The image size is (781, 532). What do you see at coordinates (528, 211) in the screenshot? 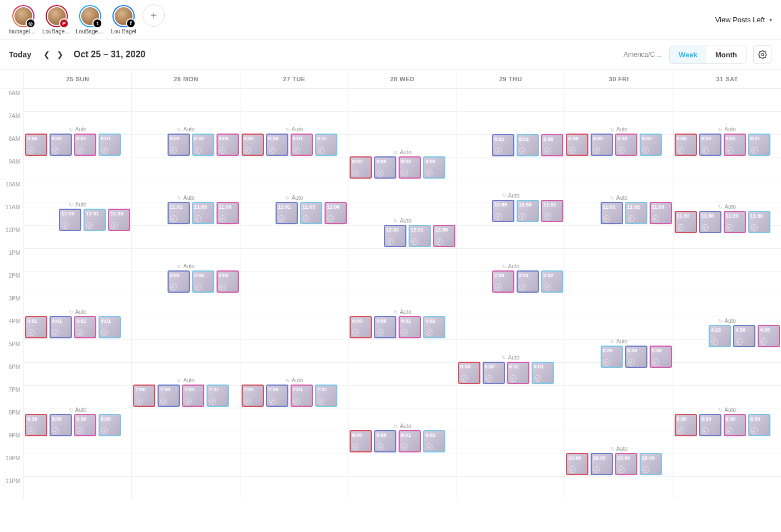
I see `scheduled-post: 10:56` at bounding box center [528, 211].